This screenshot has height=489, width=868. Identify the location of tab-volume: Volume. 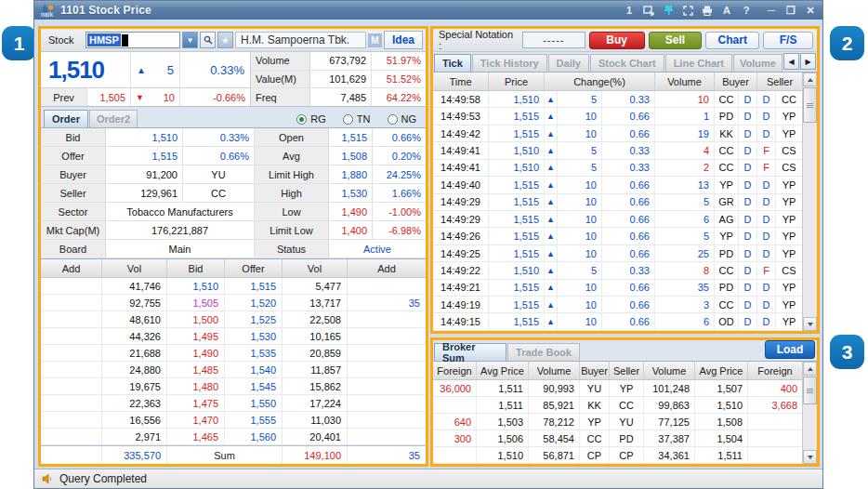
(758, 63).